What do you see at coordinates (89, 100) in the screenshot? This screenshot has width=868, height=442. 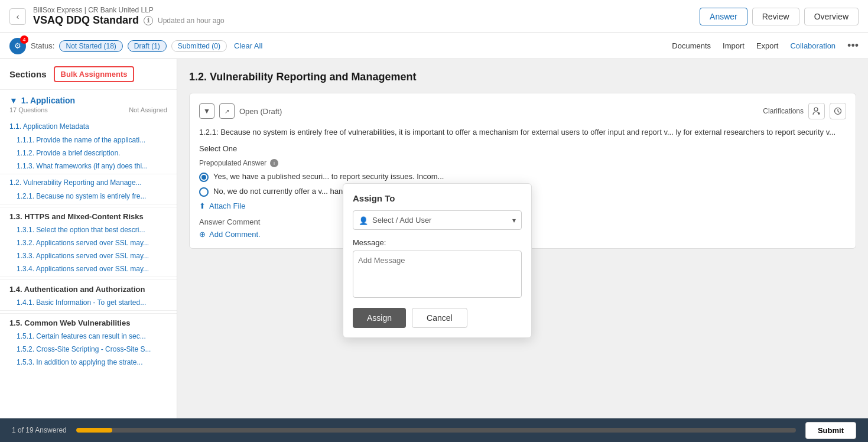 I see `section-1-title: ▼ 1. Application` at bounding box center [89, 100].